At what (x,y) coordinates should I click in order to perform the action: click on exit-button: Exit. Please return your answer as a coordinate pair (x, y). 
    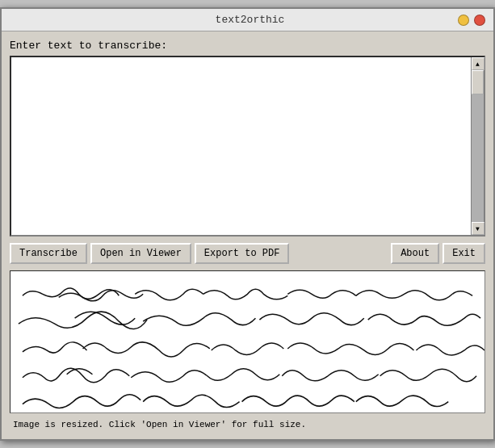
    Looking at the image, I should click on (464, 253).